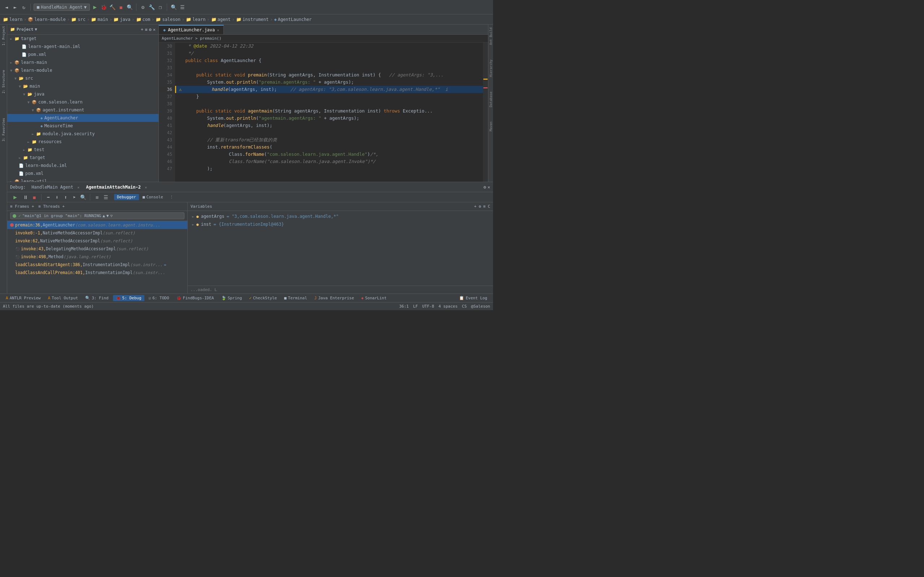 This screenshot has height=577, width=924. Describe the element at coordinates (83, 78) in the screenshot. I see `tree-item-src: ▼ 📂 src` at that location.